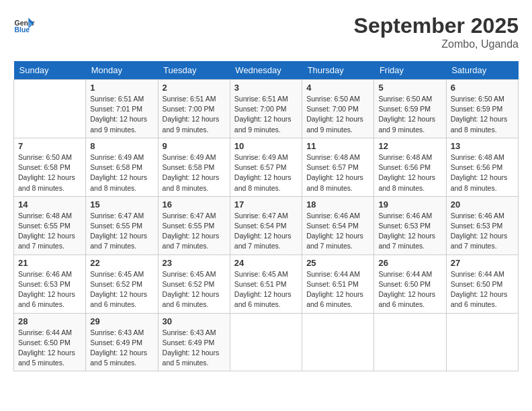 The image size is (532, 411). I want to click on day-info: Sunrise: 6:50 AM Sunset: 7:00 PM Dayligh…, so click(338, 114).